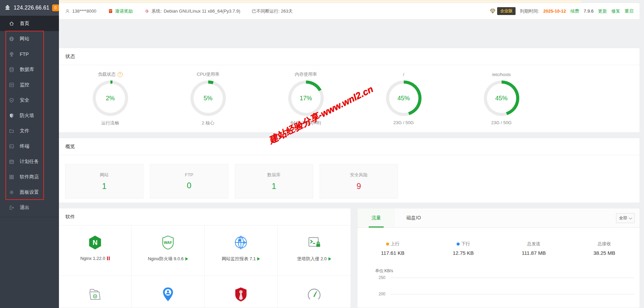 This screenshot has width=644, height=308. I want to click on app-nginx: N Nginx 1.22.0, so click(95, 251).